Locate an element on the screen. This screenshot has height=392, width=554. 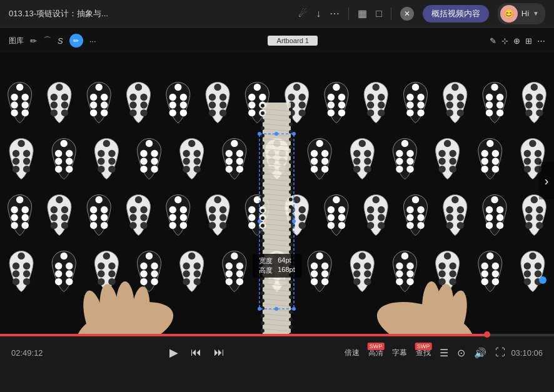
search-control: SWP 查找 is located at coordinates (423, 353).